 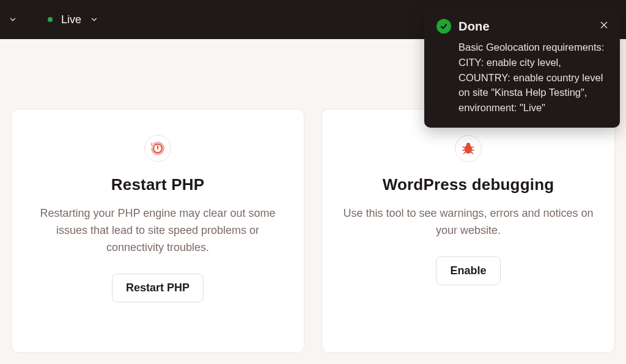 What do you see at coordinates (158, 231) in the screenshot?
I see `card-description: Restarting your PHP engine may clear out…` at bounding box center [158, 231].